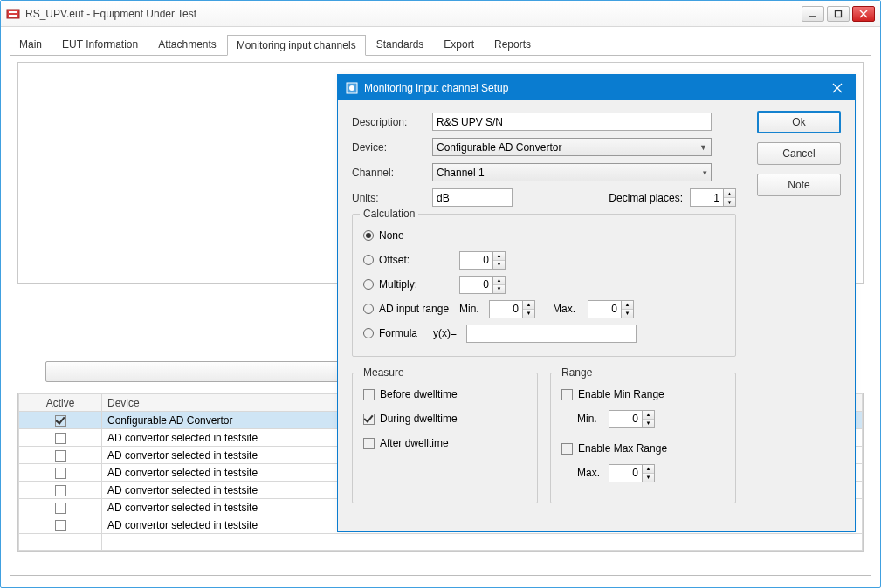  Describe the element at coordinates (592, 88) in the screenshot. I see `dialog-title: Monitoring input channel Setup` at that location.